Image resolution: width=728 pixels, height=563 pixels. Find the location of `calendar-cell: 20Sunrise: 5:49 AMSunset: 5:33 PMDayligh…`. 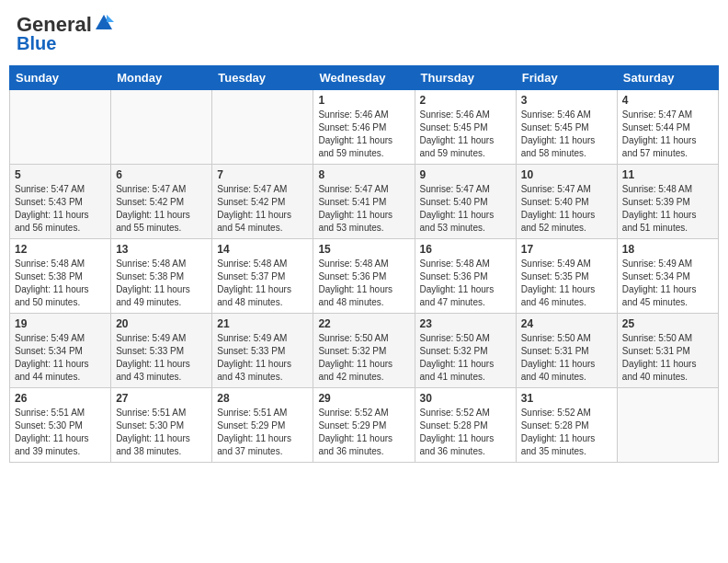

calendar-cell: 20Sunrise: 5:49 AMSunset: 5:33 PMDayligh… is located at coordinates (162, 351).